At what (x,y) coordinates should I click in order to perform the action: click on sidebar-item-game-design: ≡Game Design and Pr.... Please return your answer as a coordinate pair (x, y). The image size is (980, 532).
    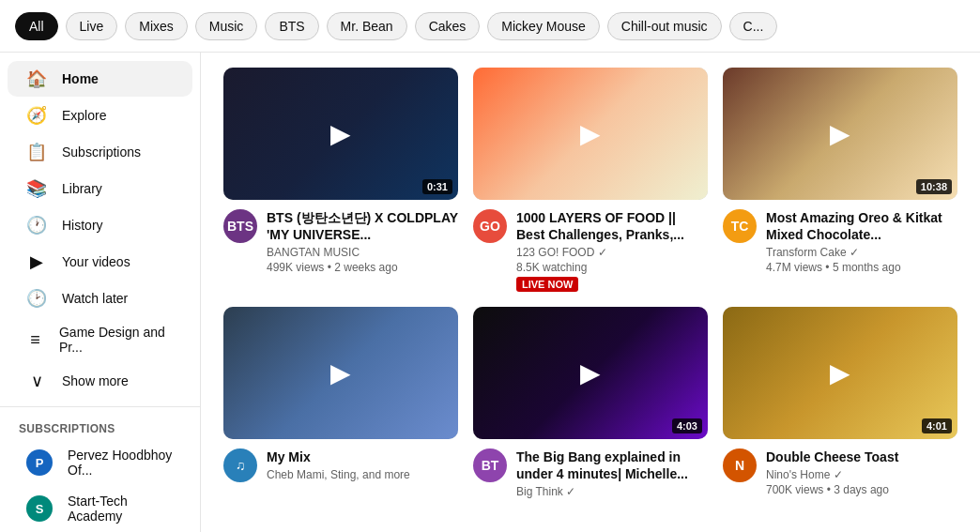
    Looking at the image, I should click on (100, 340).